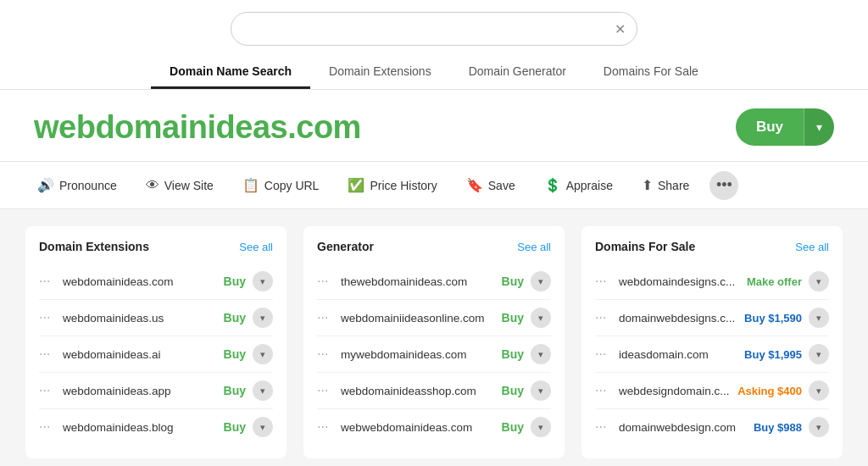  What do you see at coordinates (434, 281) in the screenshot?
I see `table-row: ···thewebdomainideas.comBuy▾` at bounding box center [434, 281].